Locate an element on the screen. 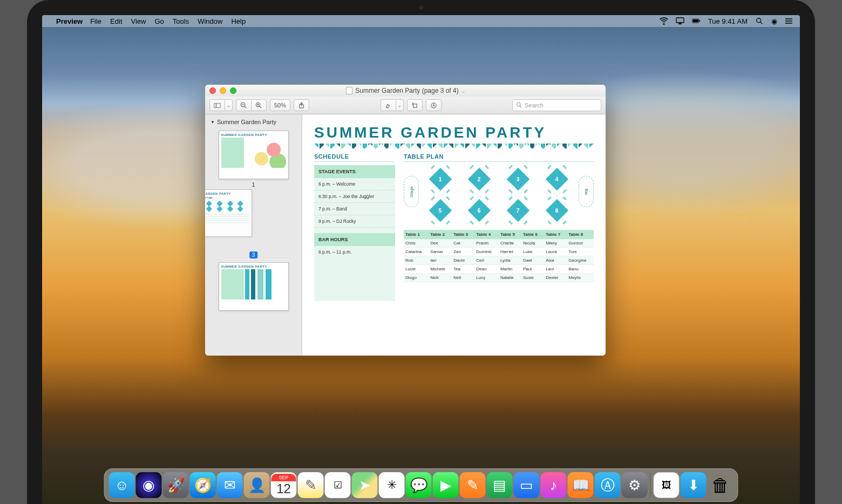 This screenshot has width=842, height=504. dock-trash: 🗑 is located at coordinates (721, 485).